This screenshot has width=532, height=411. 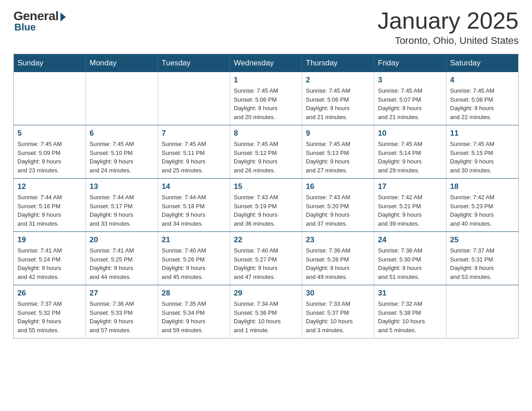 What do you see at coordinates (482, 240) in the screenshot?
I see `day-number: 25` at bounding box center [482, 240].